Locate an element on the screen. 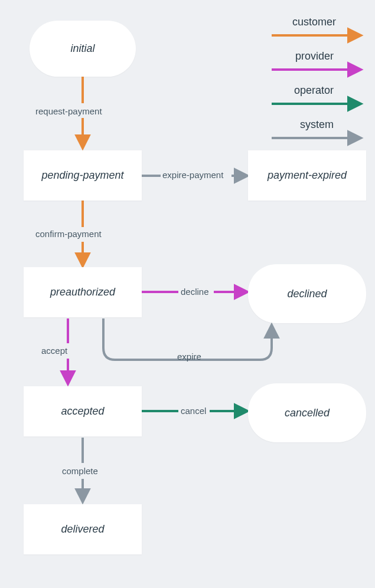 This screenshot has height=588, width=375. state-declined: declined is located at coordinates (307, 294).